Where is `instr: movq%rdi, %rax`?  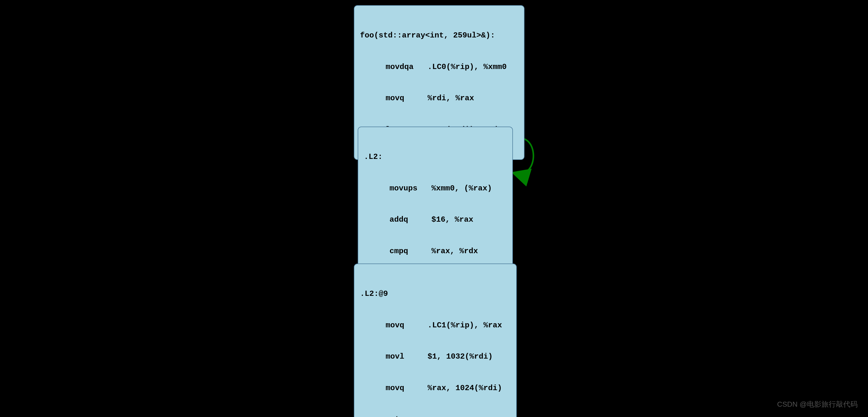 instr: movq%rdi, %rax is located at coordinates (439, 98).